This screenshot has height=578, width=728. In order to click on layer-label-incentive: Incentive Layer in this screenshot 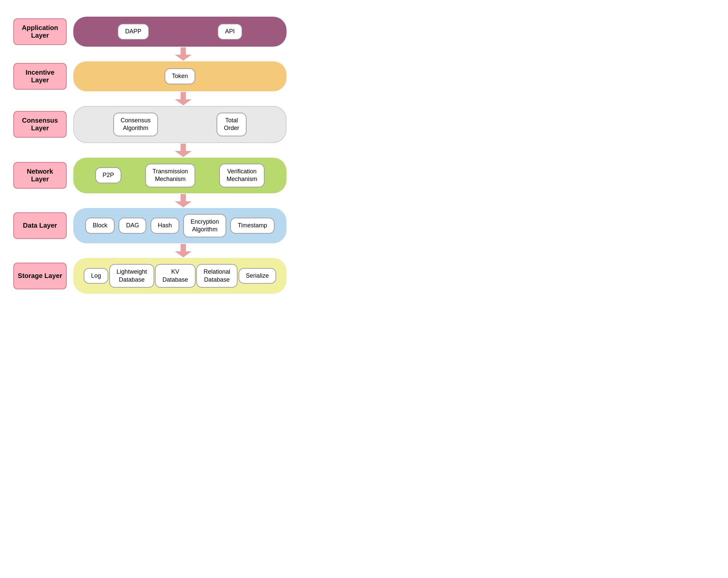, I will do `click(40, 76)`.